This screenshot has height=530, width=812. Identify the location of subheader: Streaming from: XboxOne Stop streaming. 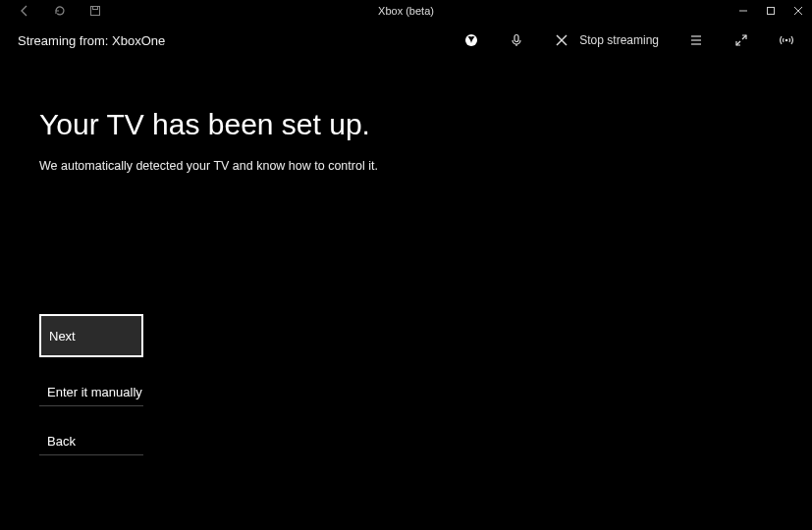
(406, 40).